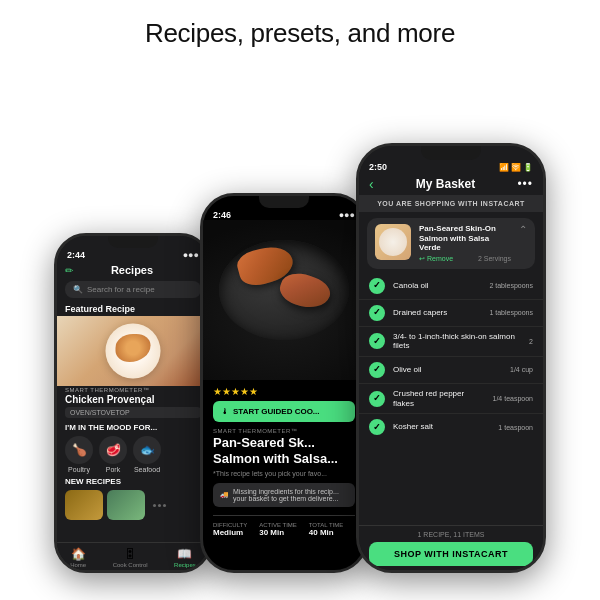 The image size is (600, 600). What do you see at coordinates (132, 270) in the screenshot?
I see `recipes-title: Recipes` at bounding box center [132, 270].